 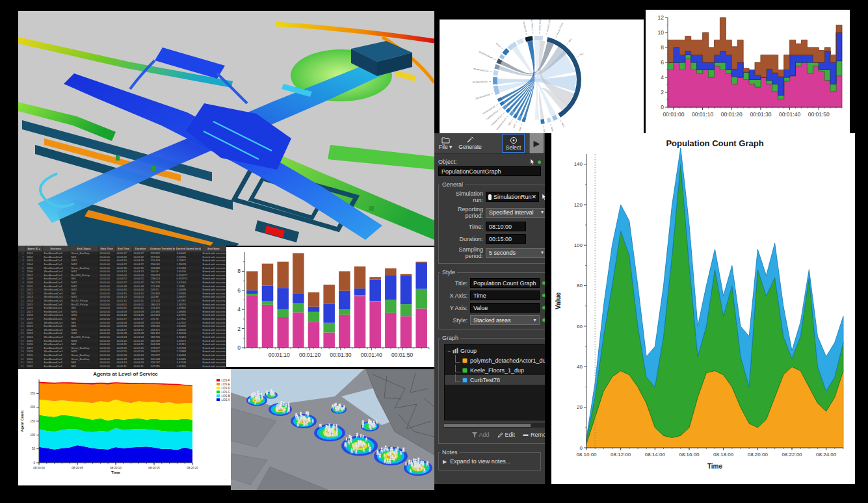 What do you see at coordinates (512, 197) in the screenshot?
I see `sim-run-chip: SimulationRun ✕` at bounding box center [512, 197].